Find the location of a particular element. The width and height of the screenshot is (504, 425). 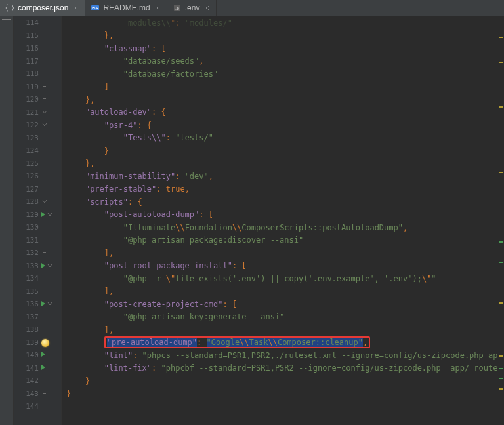

gutter: 1141151161171181191201211221231241251261… is located at coordinates (38, 220).